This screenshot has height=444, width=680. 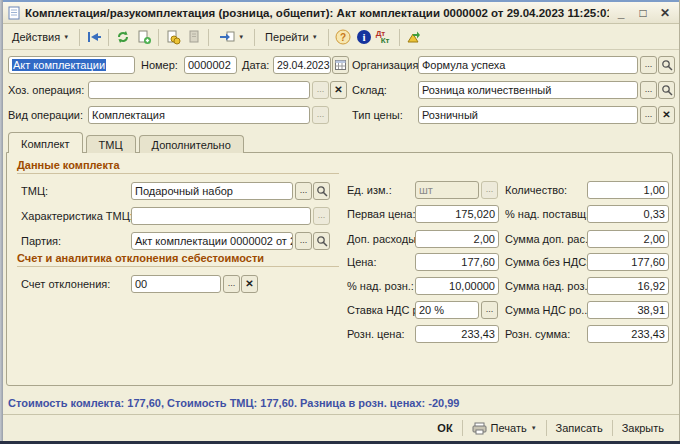 I want to click on help-icon: ?, so click(x=343, y=37).